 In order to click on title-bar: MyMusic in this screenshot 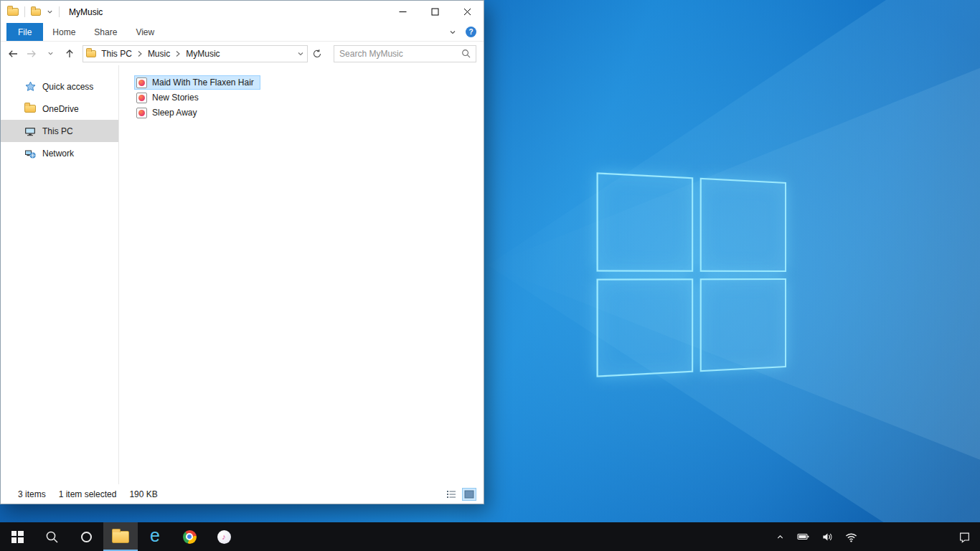, I will do `click(242, 11)`.